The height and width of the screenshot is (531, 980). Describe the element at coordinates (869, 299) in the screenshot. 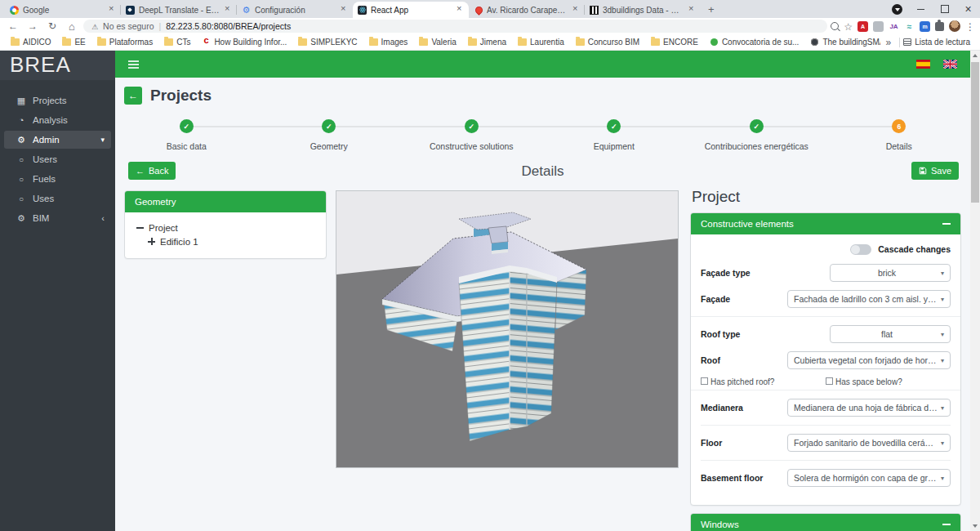

I see `select-dropdown: Fachada de ladrillo con 3 cm aisl. y tab…` at that location.